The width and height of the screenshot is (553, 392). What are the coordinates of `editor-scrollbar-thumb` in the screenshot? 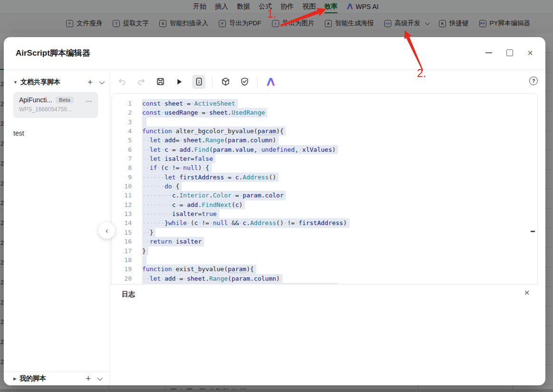 It's located at (533, 231).